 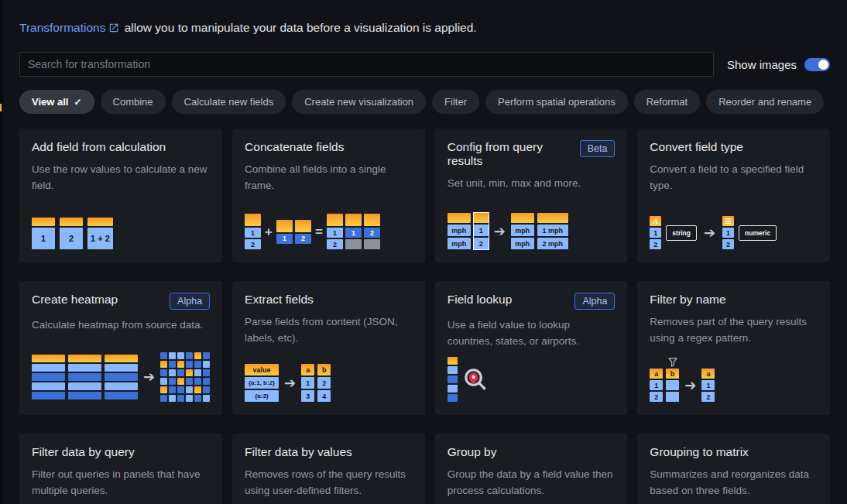 What do you see at coordinates (734, 348) in the screenshot?
I see `card-filter-by-name: Filter by nameRemoves part of the query …` at bounding box center [734, 348].